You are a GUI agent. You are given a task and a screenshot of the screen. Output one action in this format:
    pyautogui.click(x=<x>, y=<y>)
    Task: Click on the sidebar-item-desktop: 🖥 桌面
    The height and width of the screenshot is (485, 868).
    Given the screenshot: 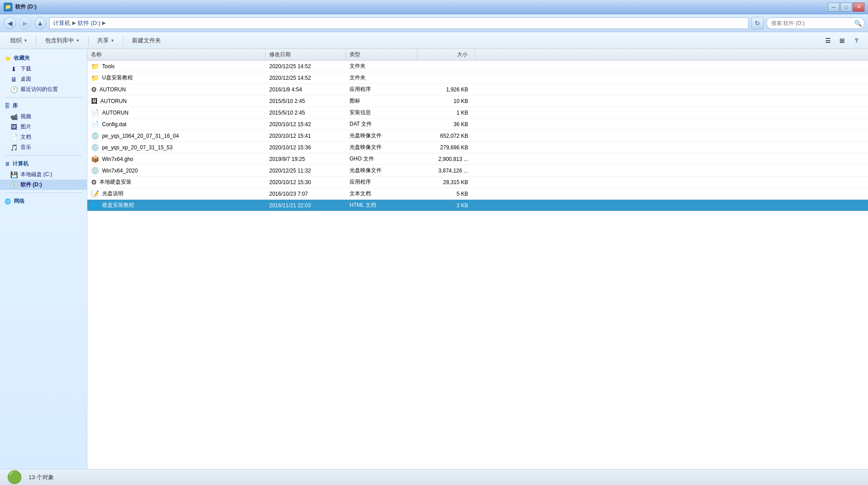 What is the action you would take?
    pyautogui.click(x=44, y=79)
    